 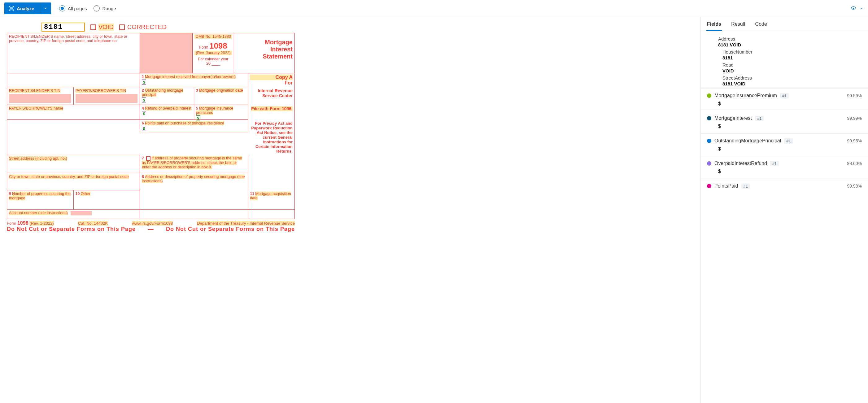 What do you see at coordinates (36, 108) in the screenshot?
I see `payer-name-label: PAYER'S/BORROWER'S name` at bounding box center [36, 108].